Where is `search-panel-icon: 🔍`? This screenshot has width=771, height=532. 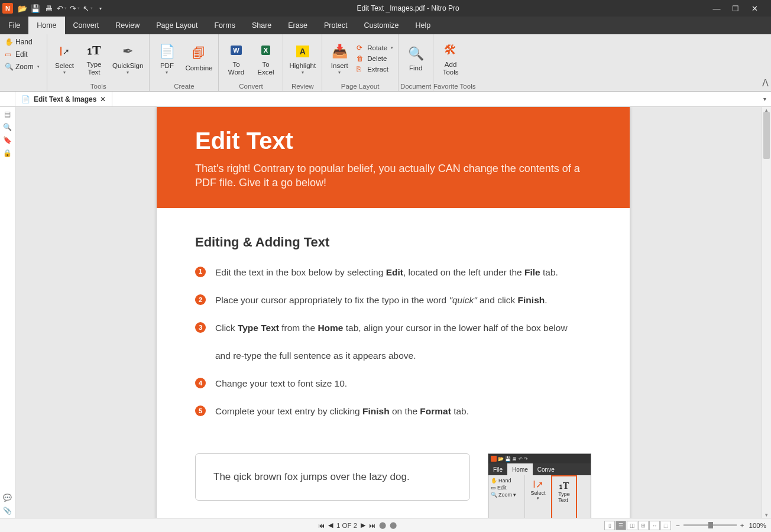
search-panel-icon: 🔍 is located at coordinates (8, 127).